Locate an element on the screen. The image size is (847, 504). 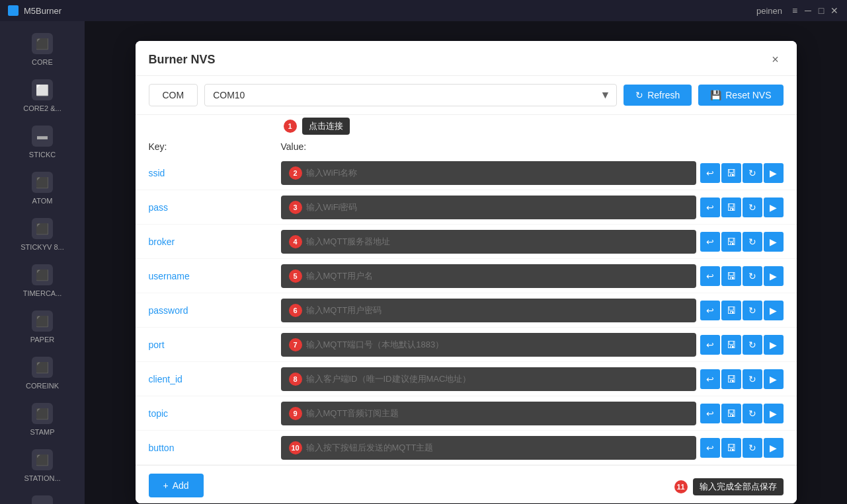
reset-nvs-button: 💾 Reset NVS is located at coordinates (741, 95).